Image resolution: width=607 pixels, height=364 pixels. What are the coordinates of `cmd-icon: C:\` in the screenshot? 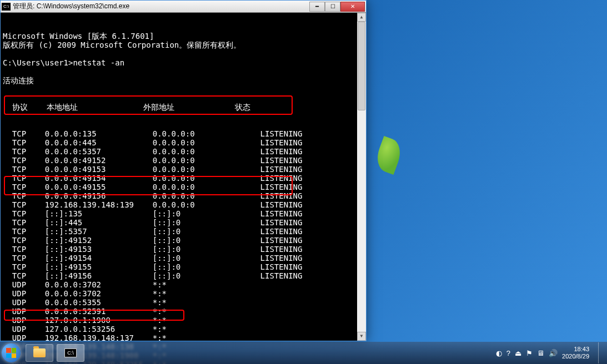 It's located at (71, 353).